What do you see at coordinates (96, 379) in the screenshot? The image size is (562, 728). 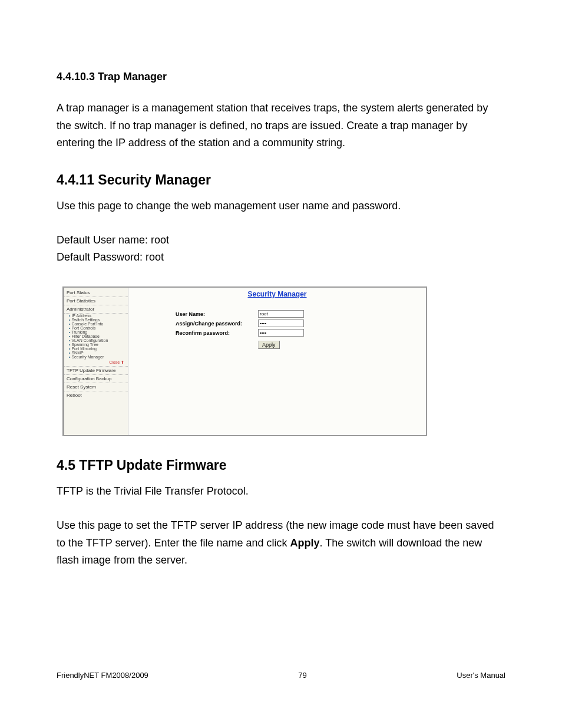 I see `sidebar-item-config-backup: Configuration Backup` at bounding box center [96, 379].